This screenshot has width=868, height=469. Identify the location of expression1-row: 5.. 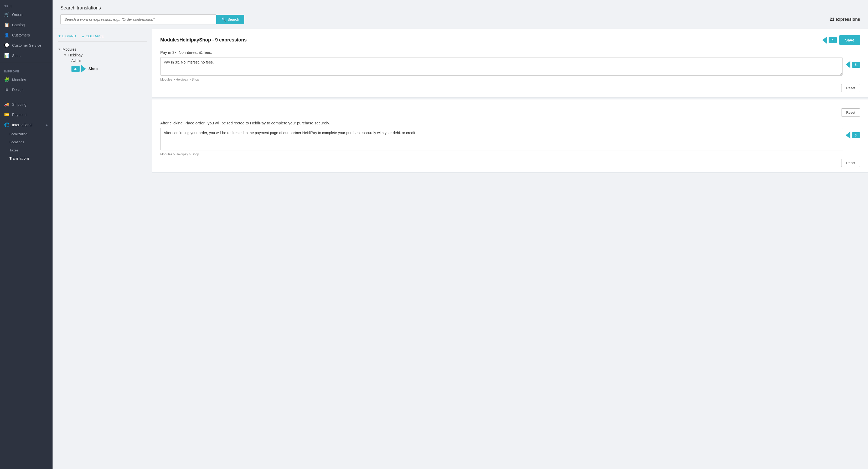
(510, 67).